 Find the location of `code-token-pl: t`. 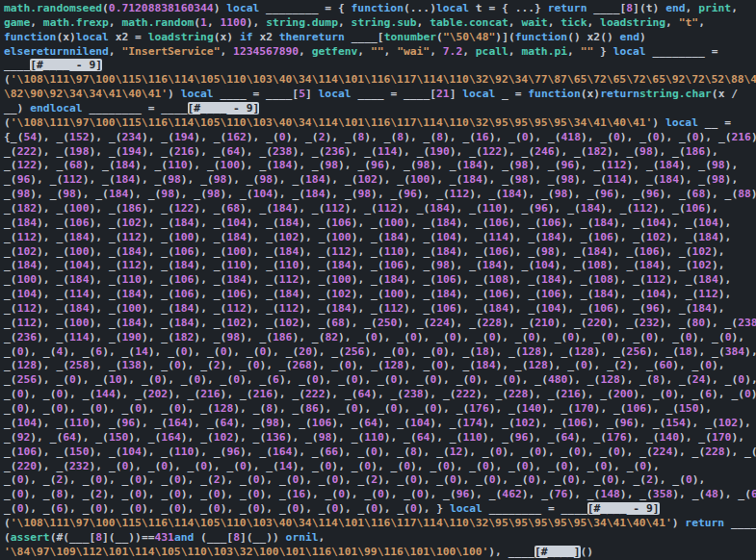

code-token-pl: t is located at coordinates (480, 8).